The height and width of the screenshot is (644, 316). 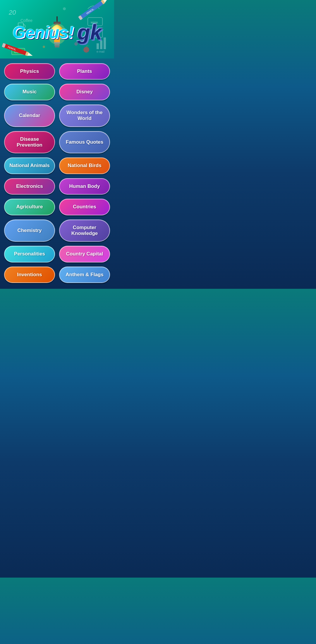 I want to click on header-banner: 20 Coffee www. e-mail GEO, so click(x=57, y=29).